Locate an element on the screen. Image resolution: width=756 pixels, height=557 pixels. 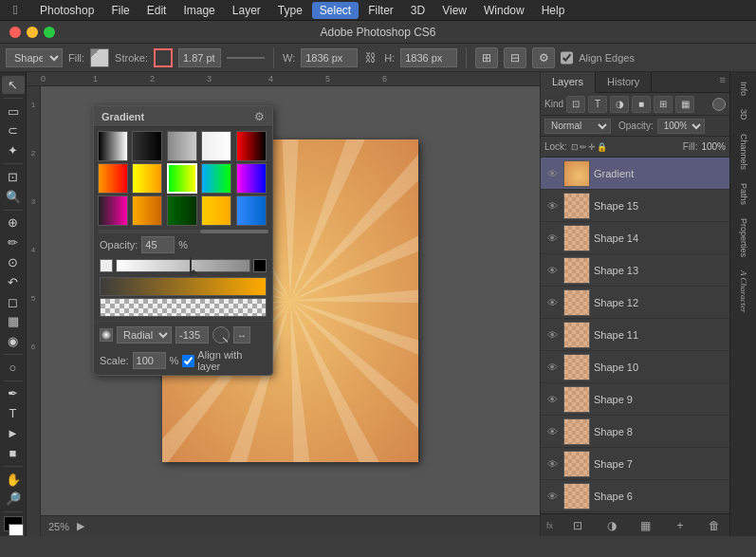
tool-shape: ■ is located at coordinates (13, 454).